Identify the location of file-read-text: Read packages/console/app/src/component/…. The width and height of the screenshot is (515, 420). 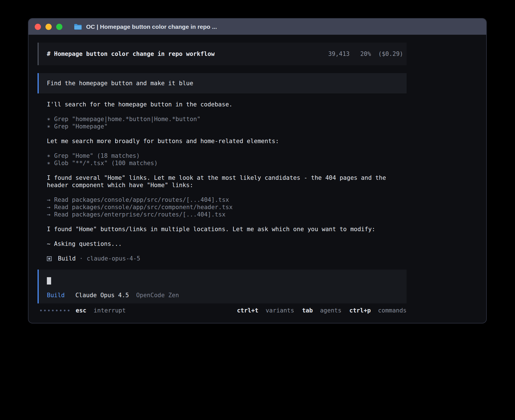
(143, 207).